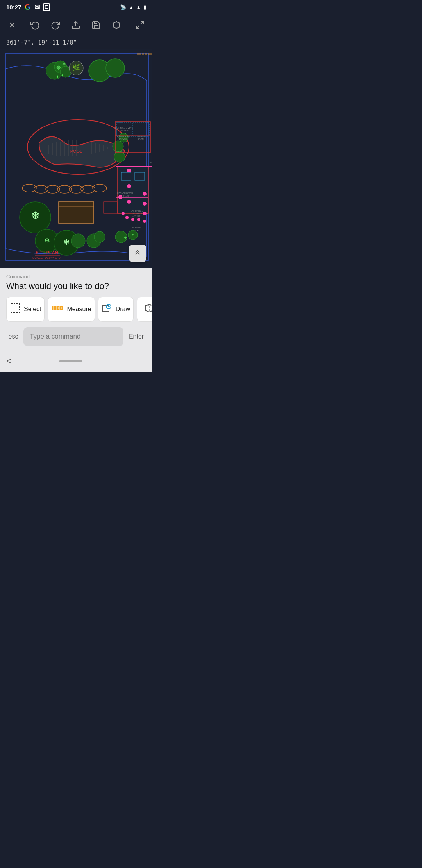  Describe the element at coordinates (137, 230) in the screenshot. I see `svg-text: 12'1"x6'0"` at that location.